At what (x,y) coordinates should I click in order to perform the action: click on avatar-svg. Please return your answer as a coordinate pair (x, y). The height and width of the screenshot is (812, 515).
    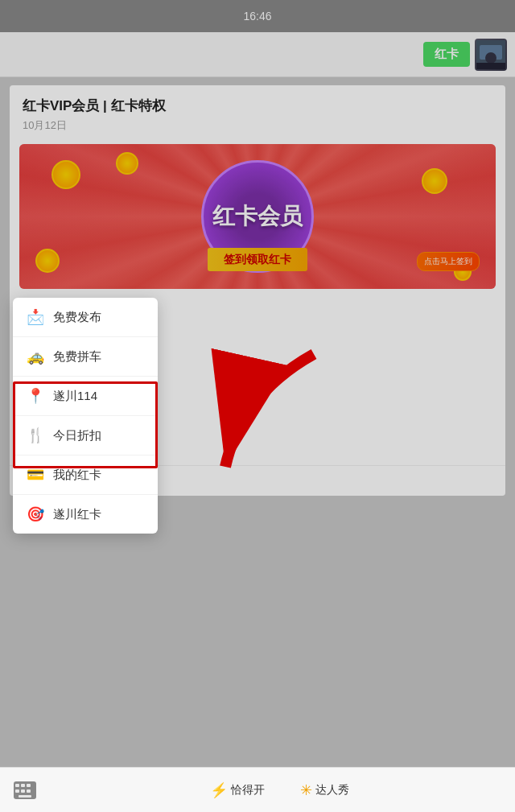
    Looking at the image, I should click on (491, 55).